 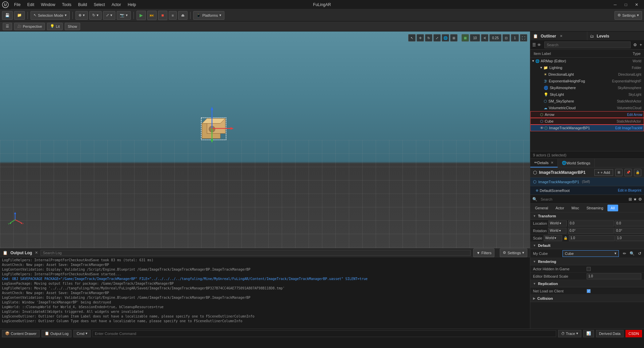 I want to click on scale-y-input, so click(x=630, y=238).